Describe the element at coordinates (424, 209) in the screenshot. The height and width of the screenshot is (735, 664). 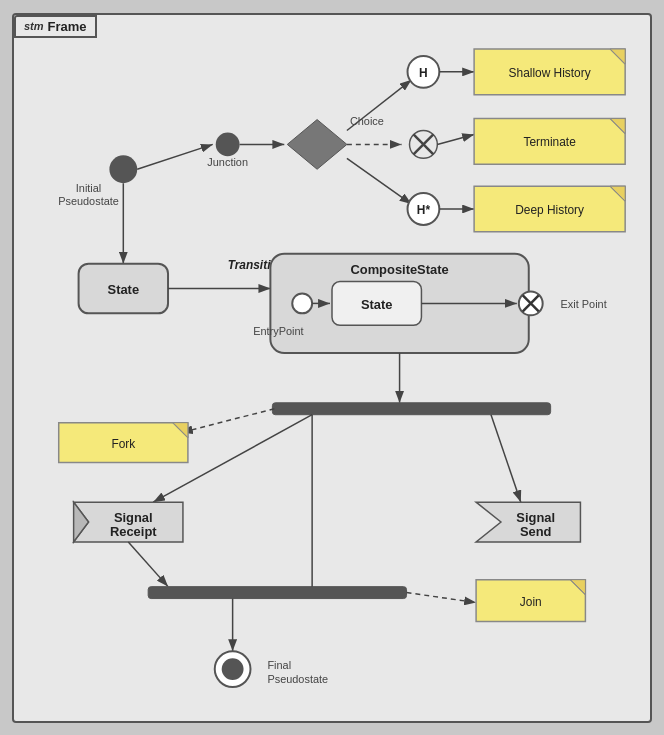
I see `deep-history-h: H*` at that location.